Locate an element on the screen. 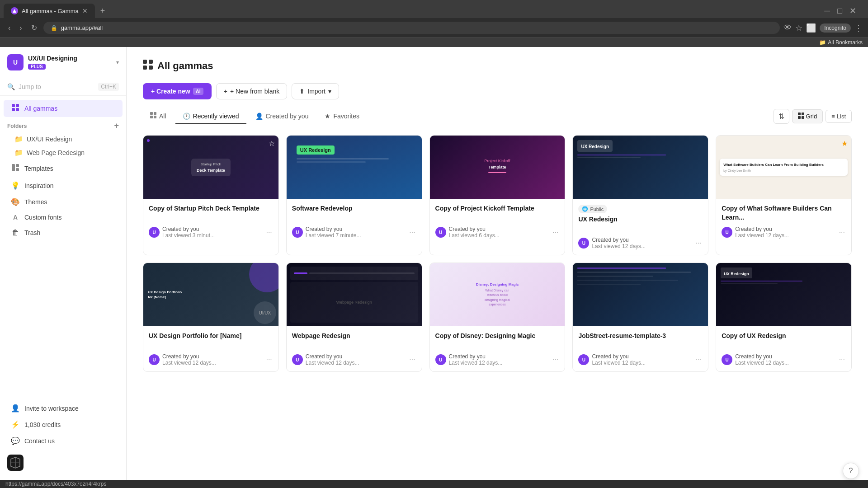 This screenshot has height=488, width=868. card-meta-9: U Created by you Last viewed 12 days... … is located at coordinates (640, 360).